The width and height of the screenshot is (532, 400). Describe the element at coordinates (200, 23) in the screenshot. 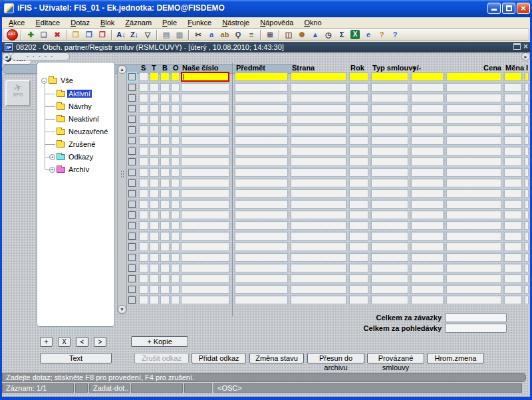

I see `menu-item-funkce: Funkce` at that location.